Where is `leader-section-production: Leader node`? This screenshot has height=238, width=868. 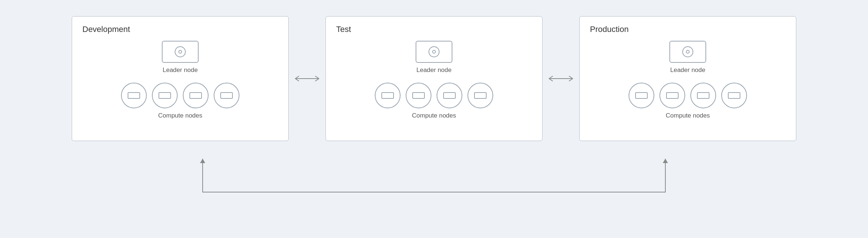 leader-section-production: Leader node is located at coordinates (688, 57).